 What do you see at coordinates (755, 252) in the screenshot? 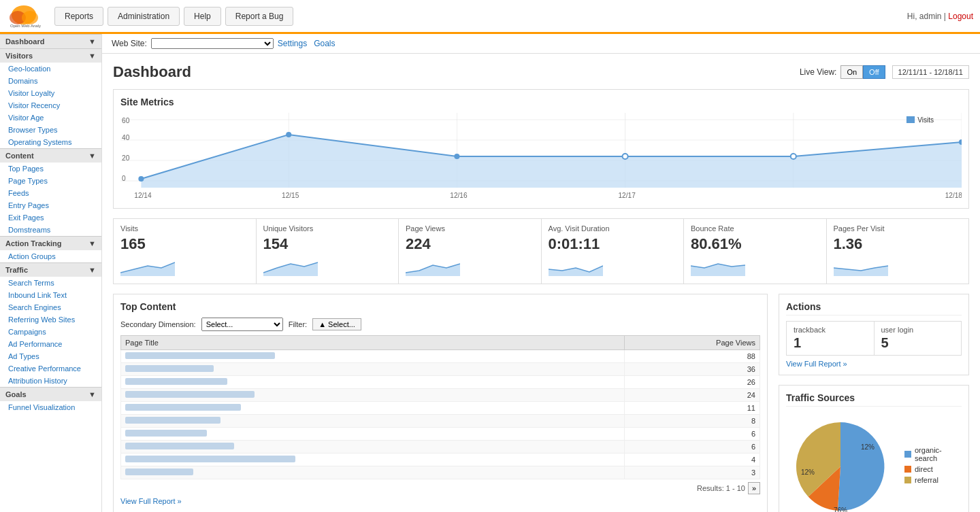
I see `metric-card-bounce-rate: Bounce Rate 80.61%` at bounding box center [755, 252].